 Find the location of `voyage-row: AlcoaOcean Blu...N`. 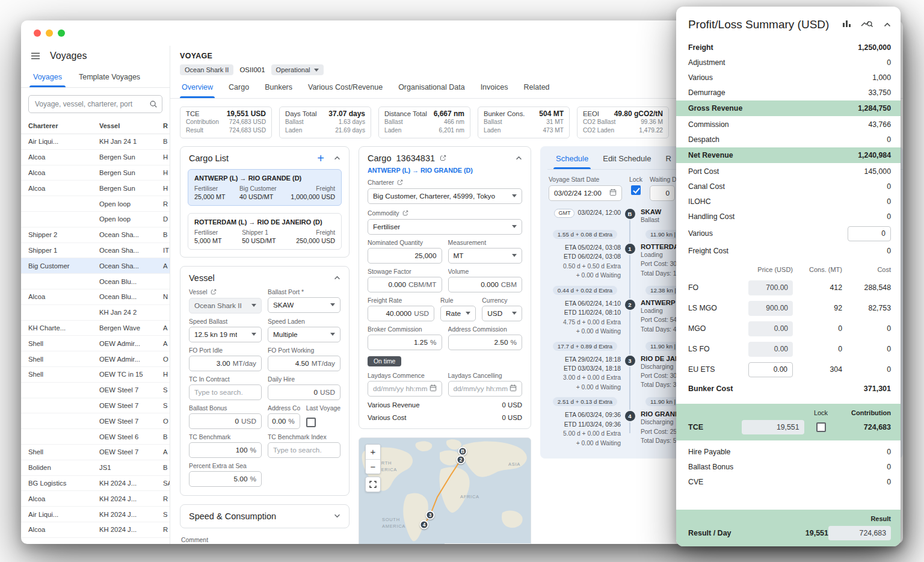

voyage-row: AlcoaOcean Blu...N is located at coordinates (95, 297).